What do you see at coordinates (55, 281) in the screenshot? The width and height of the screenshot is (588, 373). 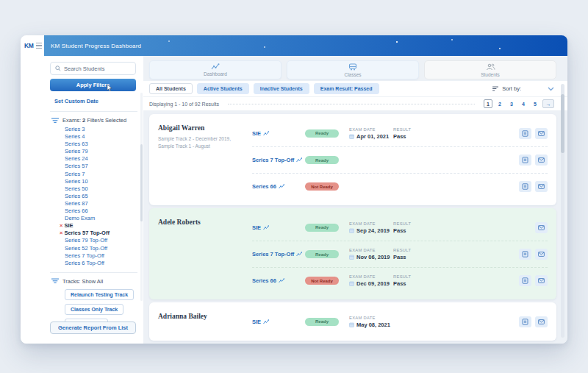 I see `filter-icon` at bounding box center [55, 281].